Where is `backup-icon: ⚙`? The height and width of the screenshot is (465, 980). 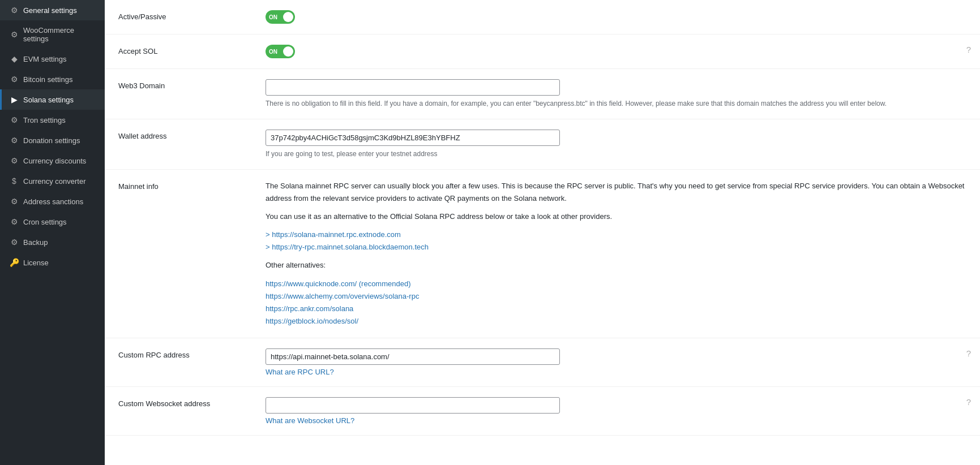 backup-icon: ⚙ is located at coordinates (14, 242).